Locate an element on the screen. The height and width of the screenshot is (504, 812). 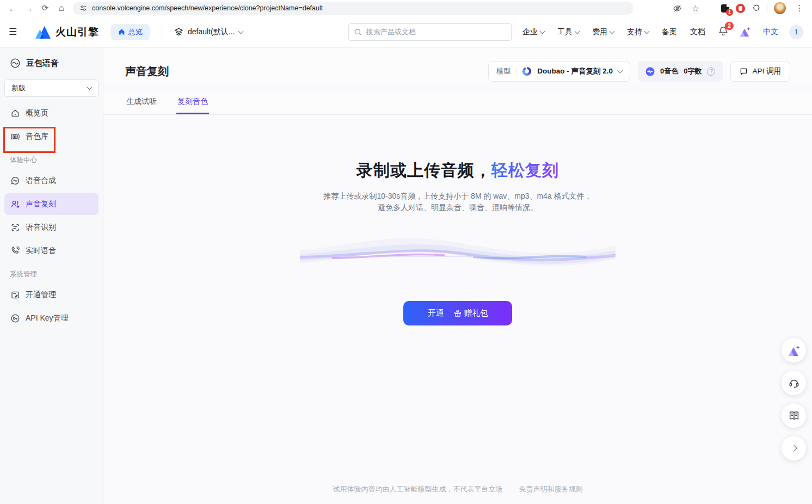
sidebar: 豆包语音 新版 概览页 is located at coordinates (52, 276).